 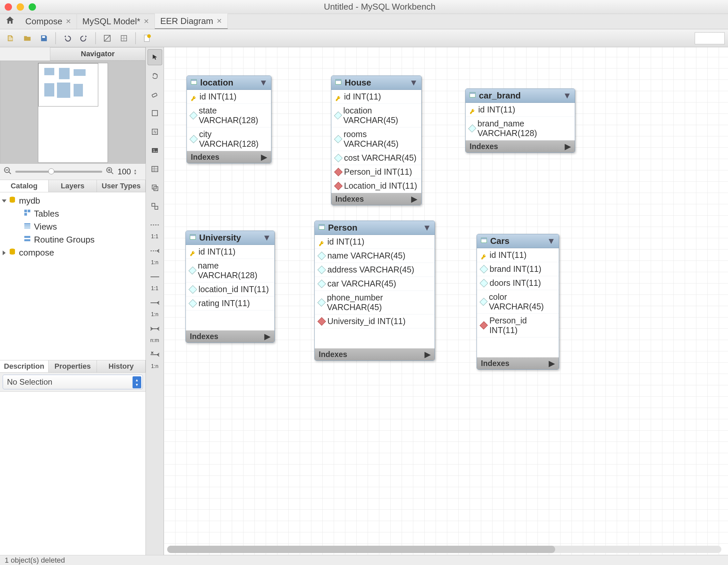 What do you see at coordinates (229, 119) in the screenshot?
I see `entity-location: location▼id INT(11)state VARCHAR(128)cit…` at bounding box center [229, 119].